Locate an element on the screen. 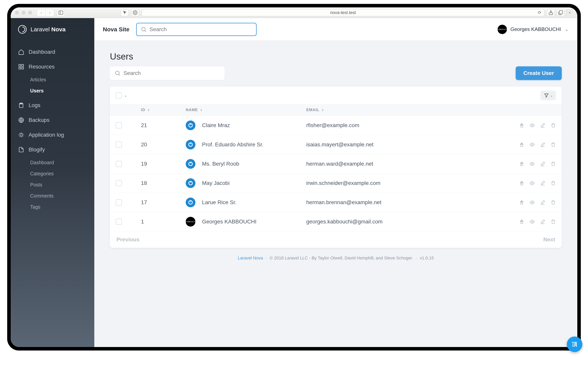 This screenshot has height=369, width=588. global-search is located at coordinates (196, 29).